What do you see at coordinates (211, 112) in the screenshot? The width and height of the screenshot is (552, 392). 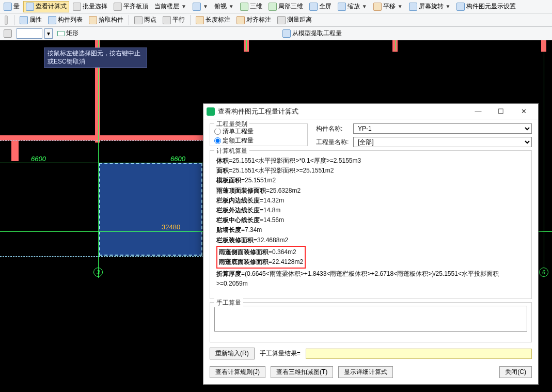 I see `app-icon` at bounding box center [211, 112].